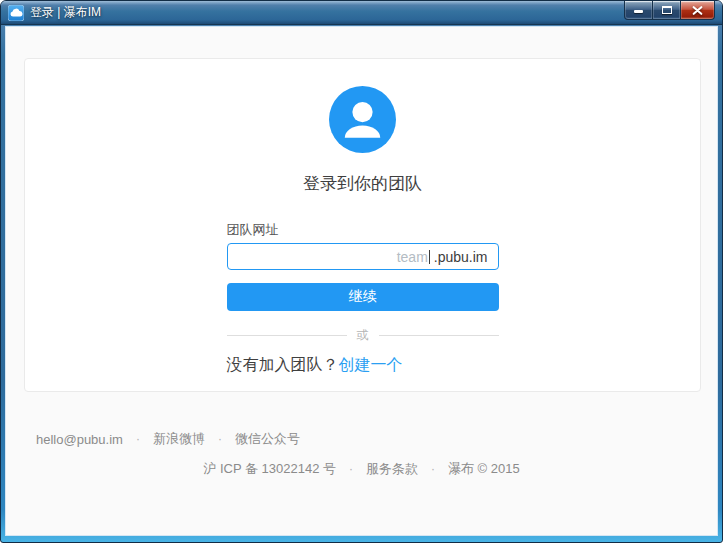 This screenshot has height=543, width=723. I want to click on footer-legal-row: 沪 ICP 备 13022142 号 · 服务条款 · 瀑布 © 2015, so click(362, 469).